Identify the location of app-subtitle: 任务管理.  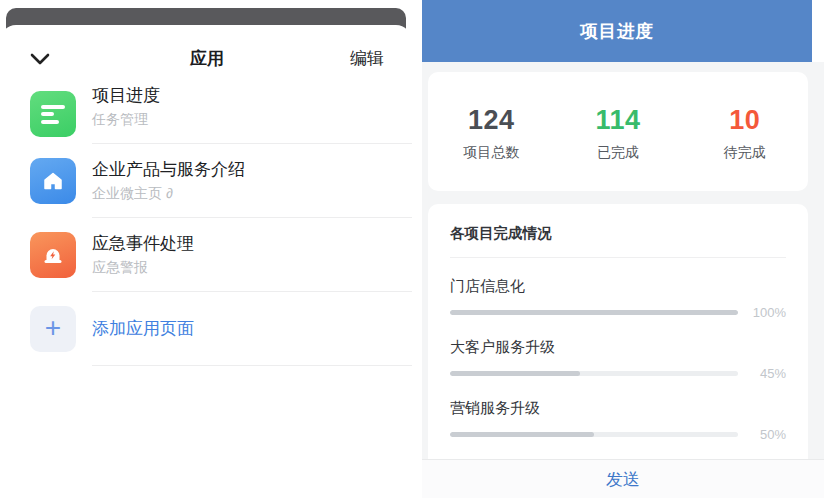
(243, 120).